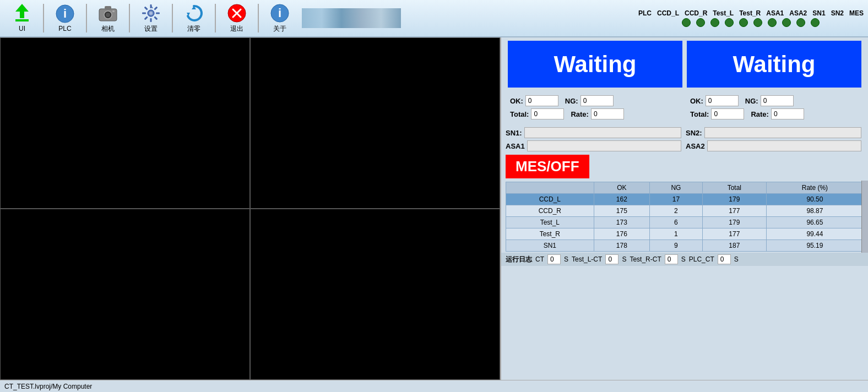  I want to click on sn2-label: SN2:, so click(694, 133).